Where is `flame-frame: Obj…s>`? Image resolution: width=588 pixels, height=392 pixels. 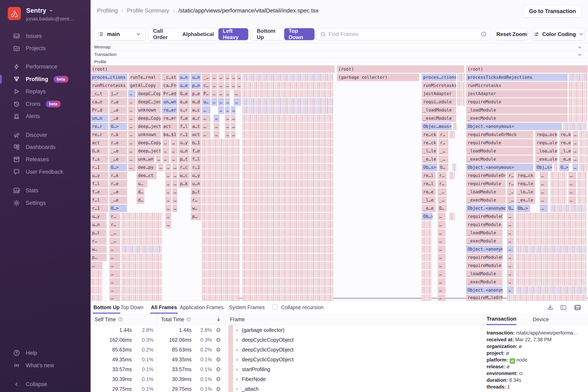 flame-frame: Obj…s> is located at coordinates (544, 168).